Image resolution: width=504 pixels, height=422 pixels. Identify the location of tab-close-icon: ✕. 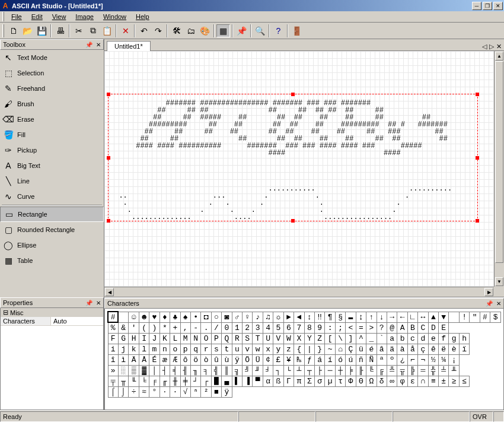
(499, 46).